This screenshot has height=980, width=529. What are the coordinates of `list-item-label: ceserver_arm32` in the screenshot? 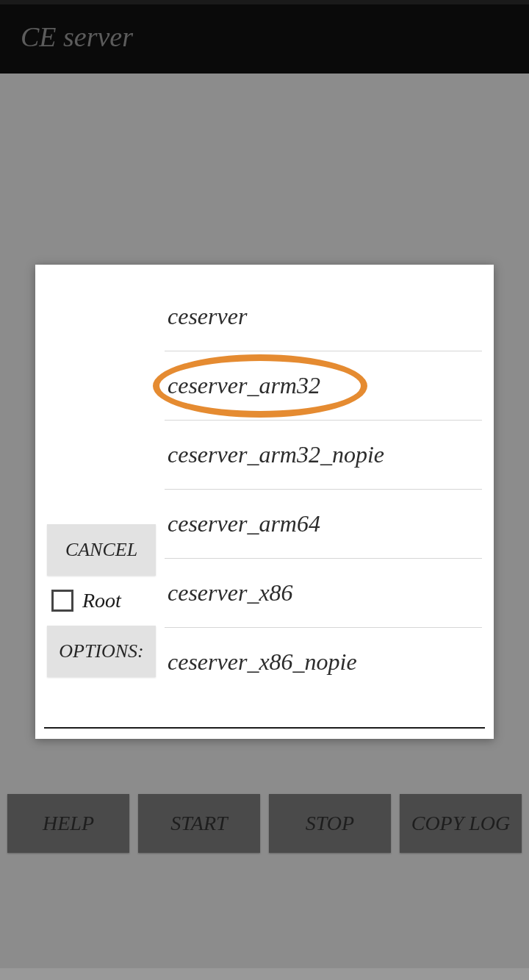 It's located at (244, 385).